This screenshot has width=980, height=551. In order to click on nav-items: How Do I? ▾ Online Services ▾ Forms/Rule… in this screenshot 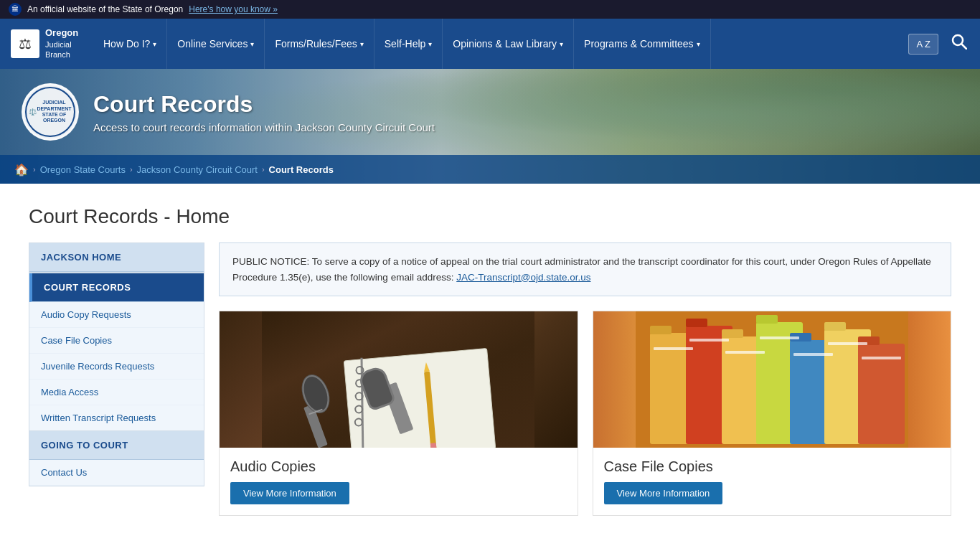, I will do `click(498, 44)`.